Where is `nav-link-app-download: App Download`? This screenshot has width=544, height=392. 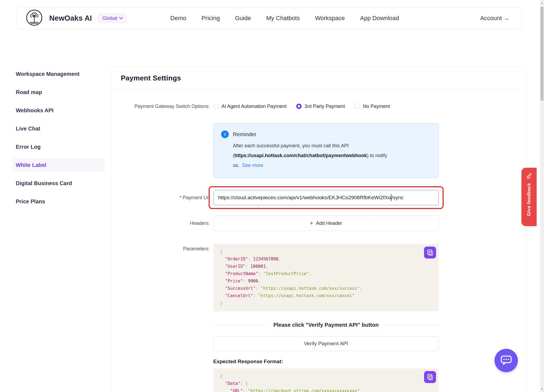 nav-link-app-download: App Download is located at coordinates (380, 18).